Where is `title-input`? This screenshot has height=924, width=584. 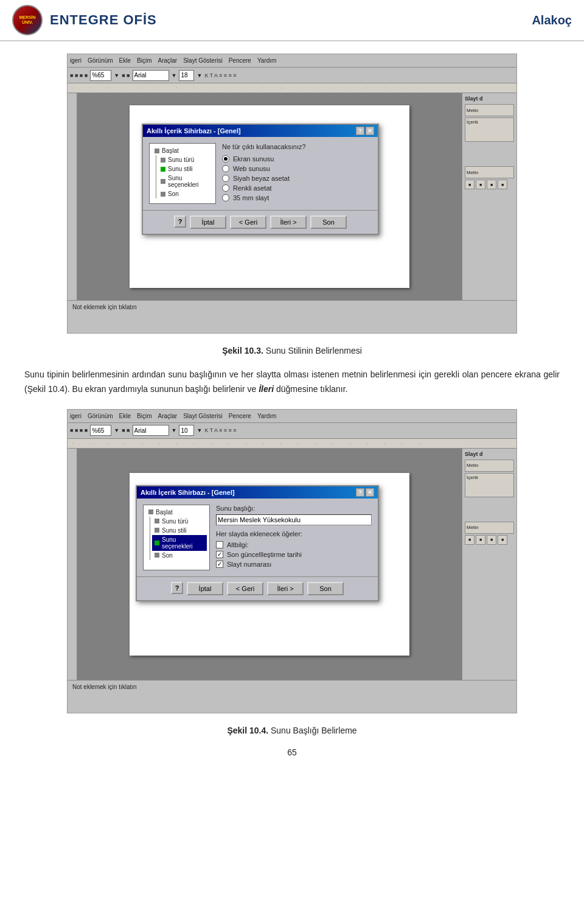
title-input is located at coordinates (294, 520).